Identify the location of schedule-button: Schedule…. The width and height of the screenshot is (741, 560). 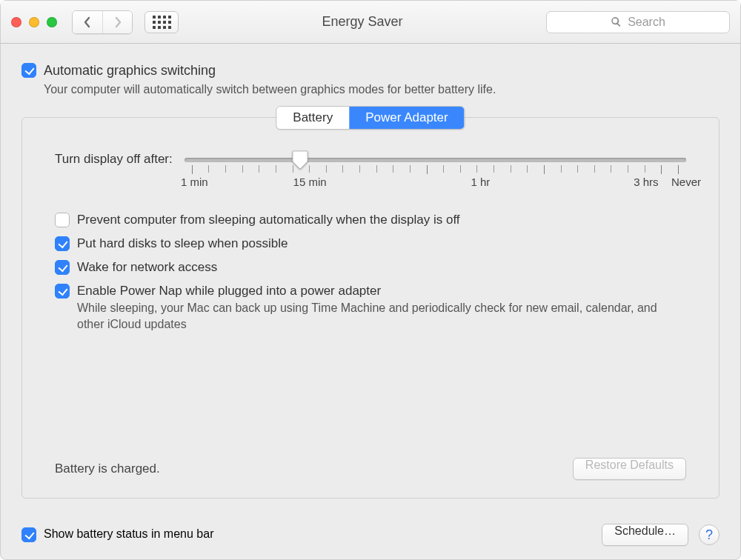
(645, 535).